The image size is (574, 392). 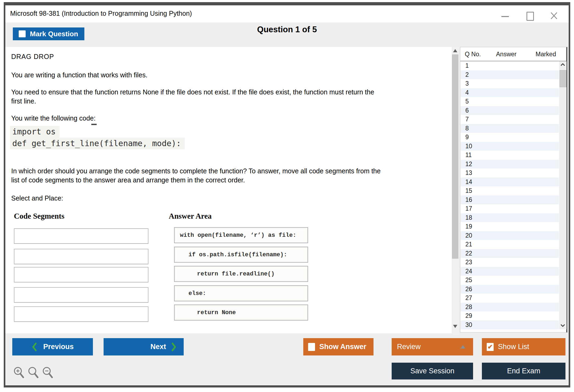 What do you see at coordinates (469, 325) in the screenshot?
I see `question-number: 30` at bounding box center [469, 325].